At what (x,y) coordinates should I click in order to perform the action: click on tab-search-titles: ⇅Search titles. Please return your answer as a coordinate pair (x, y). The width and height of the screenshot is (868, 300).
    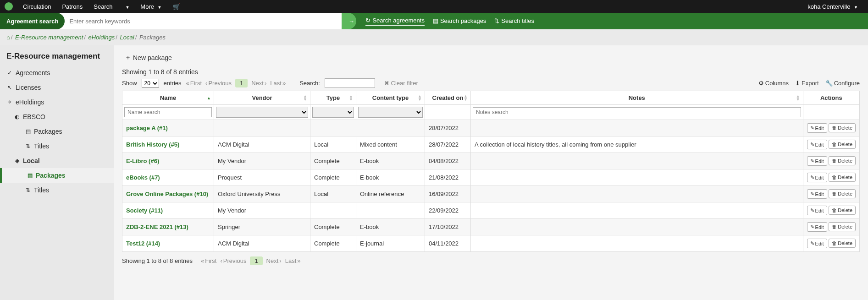
    Looking at the image, I should click on (514, 21).